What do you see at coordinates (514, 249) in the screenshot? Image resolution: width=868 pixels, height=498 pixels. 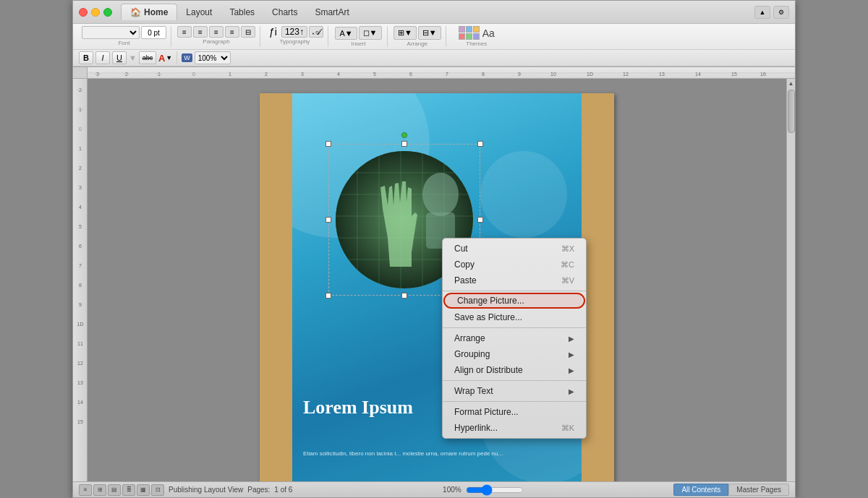 I see `ctx-cut: Cut ⌘X` at bounding box center [514, 249].